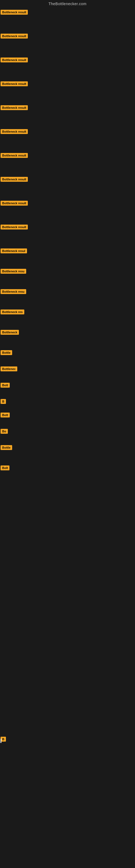  Describe the element at coordinates (3, 402) in the screenshot. I see `bottleneck-badge: B` at that location.